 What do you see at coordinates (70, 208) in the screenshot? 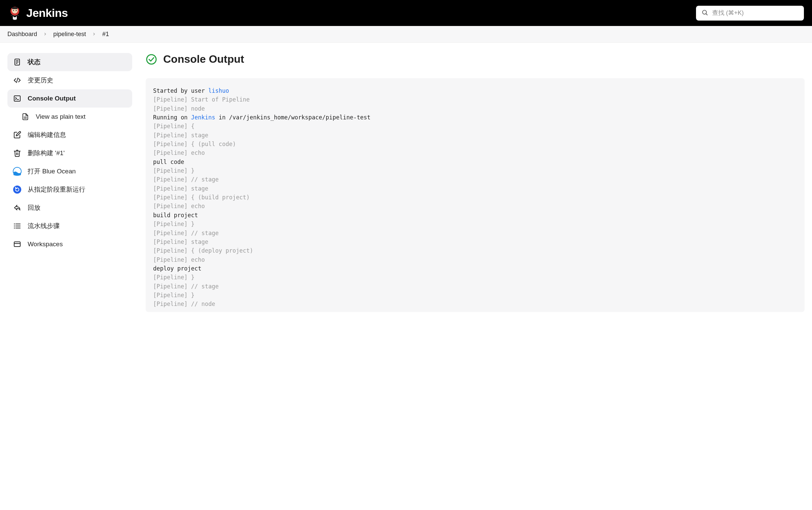
I see `sidebar-item-replay: 回放` at bounding box center [70, 208].